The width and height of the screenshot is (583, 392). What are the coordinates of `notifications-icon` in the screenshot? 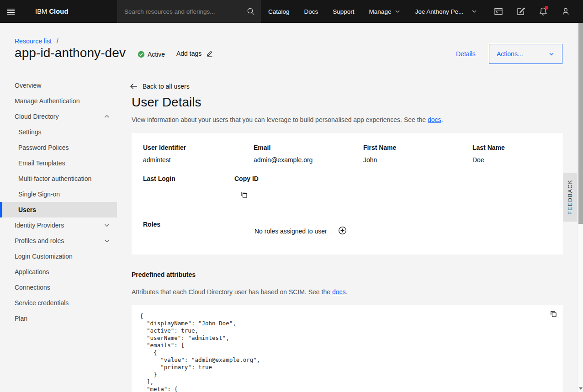 It's located at (543, 11).